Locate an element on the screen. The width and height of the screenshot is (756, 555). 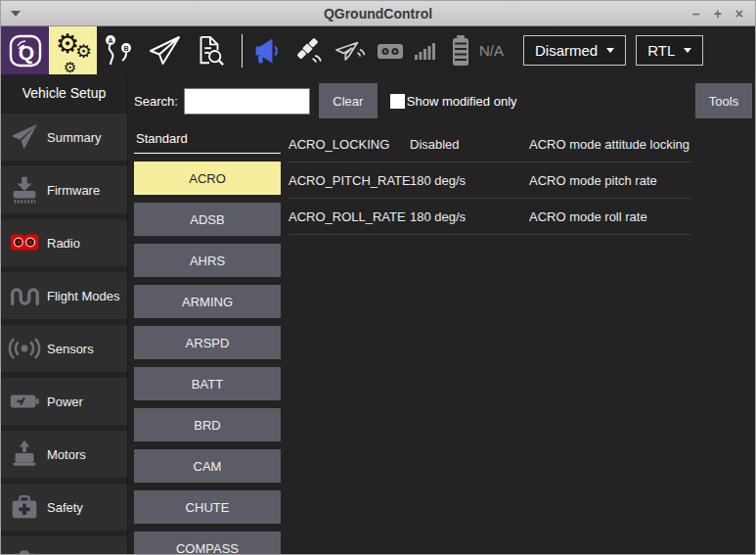
table-row: ACRO_PITCH_RATE 180 deg/s ACRO mode pitc… is located at coordinates (490, 180).